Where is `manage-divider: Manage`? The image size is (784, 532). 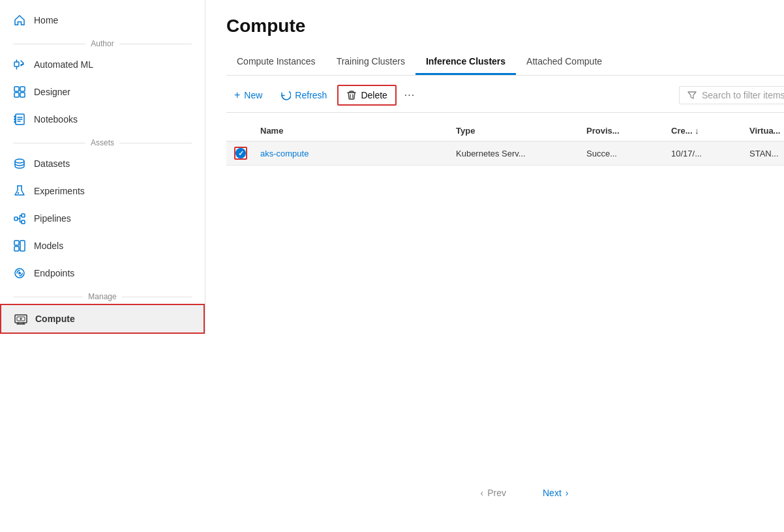 manage-divider: Manage is located at coordinates (102, 295).